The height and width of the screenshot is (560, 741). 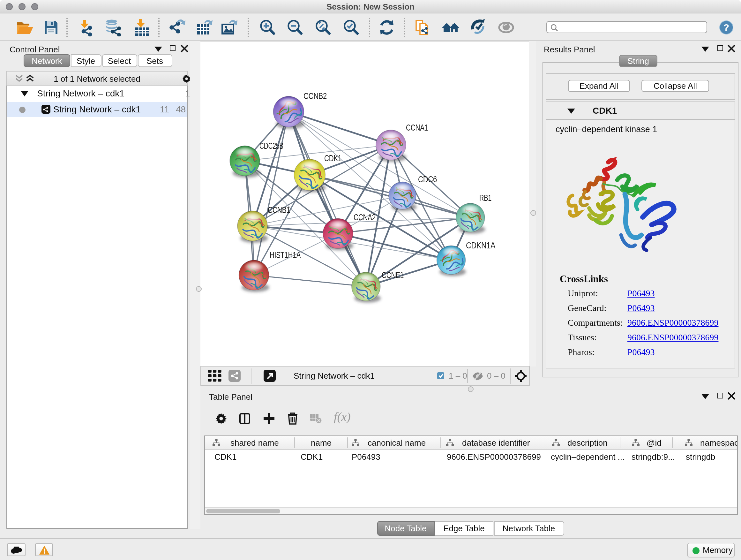 What do you see at coordinates (271, 146) in the screenshot?
I see `svg-text: CDC25B` at bounding box center [271, 146].